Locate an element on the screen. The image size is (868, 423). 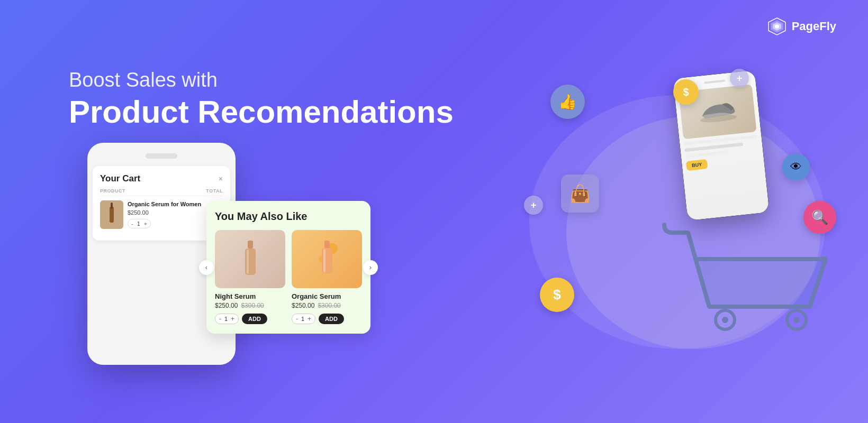
rec-product-1: Night Serum $250.00 $300.00 - 1 + ADD is located at coordinates (250, 277).